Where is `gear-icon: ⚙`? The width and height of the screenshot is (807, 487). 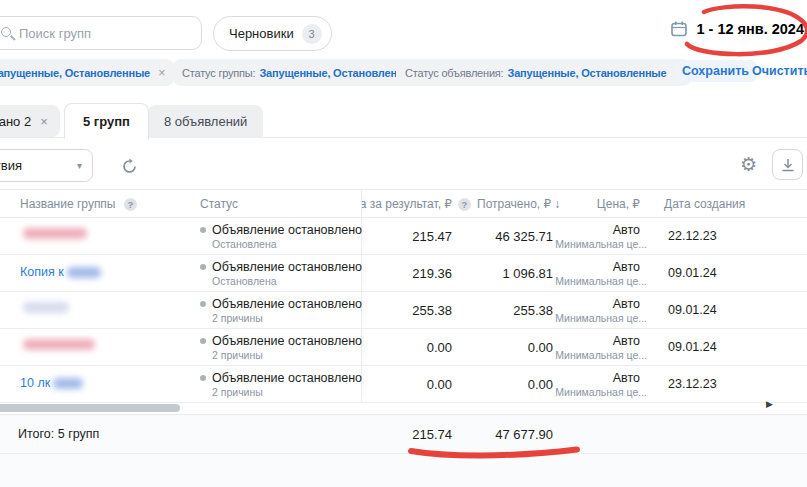
gear-icon: ⚙ is located at coordinates (748, 164).